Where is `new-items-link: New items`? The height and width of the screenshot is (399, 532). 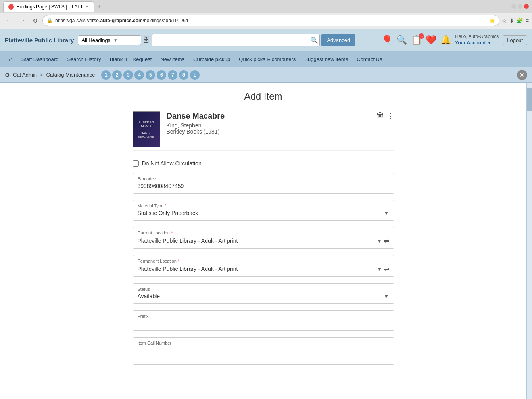 new-items-link: New items is located at coordinates (172, 59).